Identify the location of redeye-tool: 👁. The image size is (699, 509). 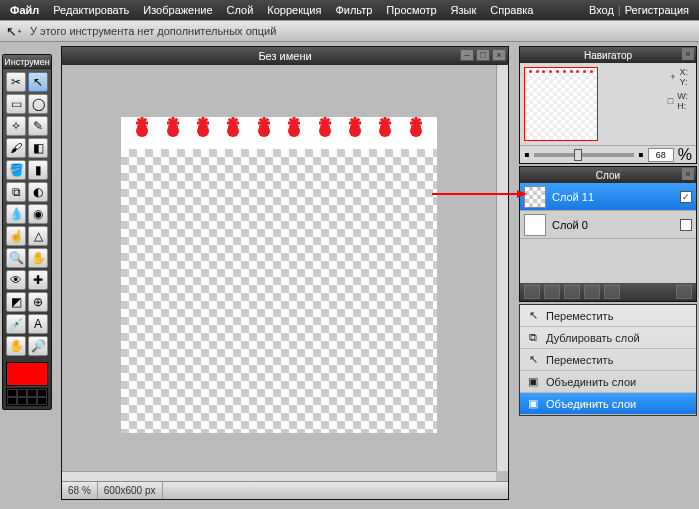
(16, 280).